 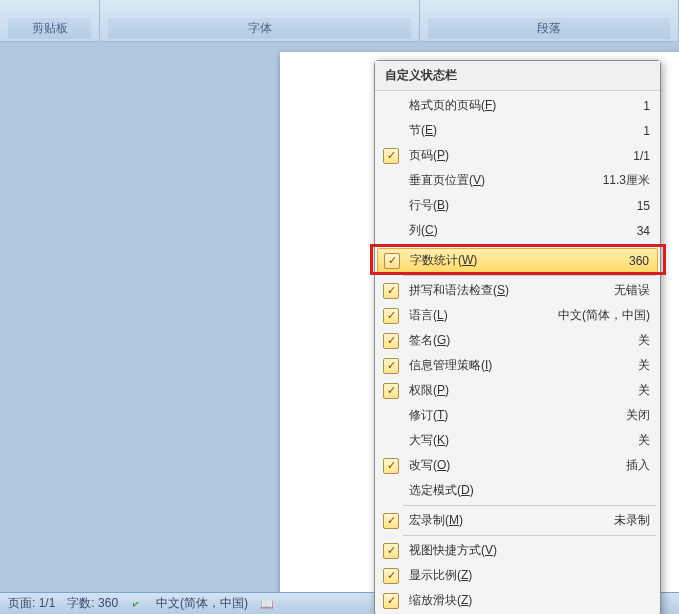 What do you see at coordinates (518, 366) in the screenshot?
I see `menu-item: ✓信息管理策略(I)关` at bounding box center [518, 366].